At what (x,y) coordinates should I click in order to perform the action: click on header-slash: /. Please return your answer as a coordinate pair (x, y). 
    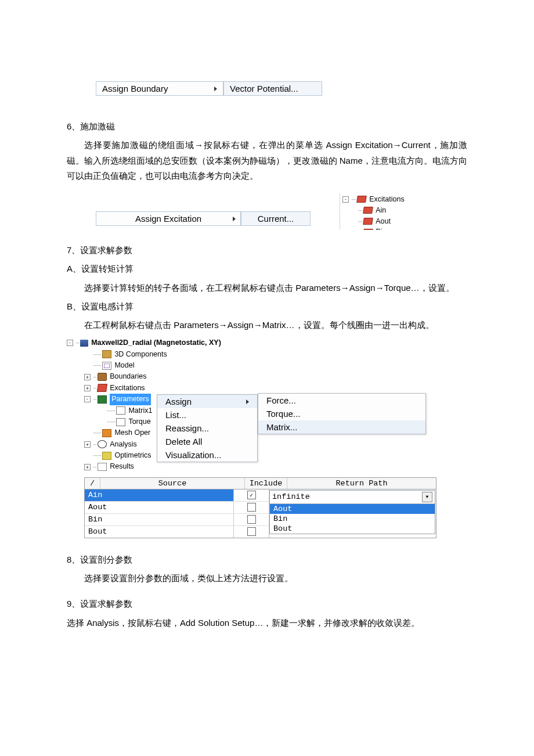
    Looking at the image, I should click on (93, 483).